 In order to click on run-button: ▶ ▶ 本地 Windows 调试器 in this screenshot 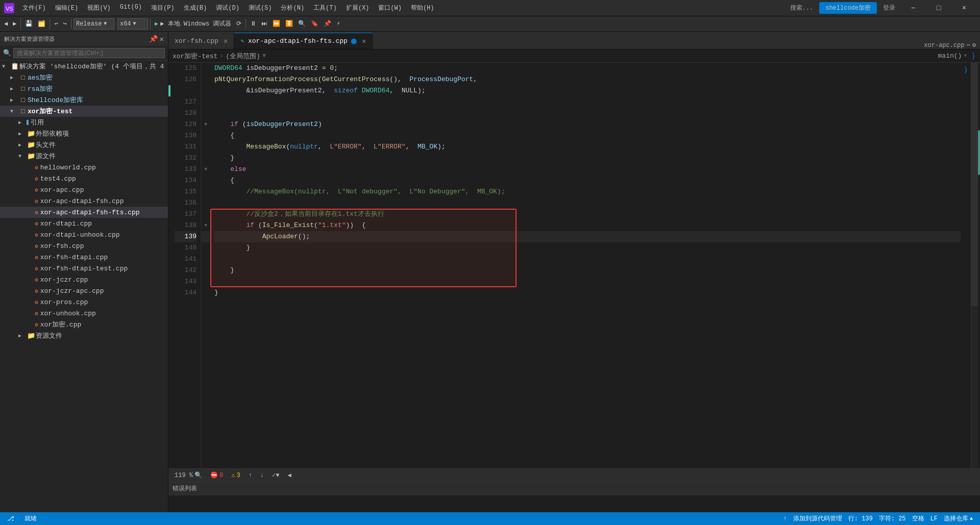, I will do `click(193, 24)`.